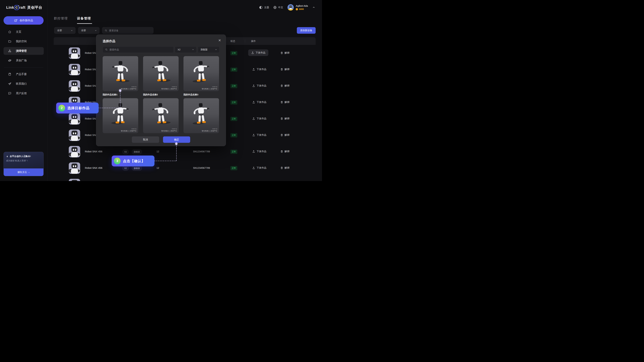  Describe the element at coordinates (24, 20) in the screenshot. I see `create-work-button: 创作新作品` at that location.